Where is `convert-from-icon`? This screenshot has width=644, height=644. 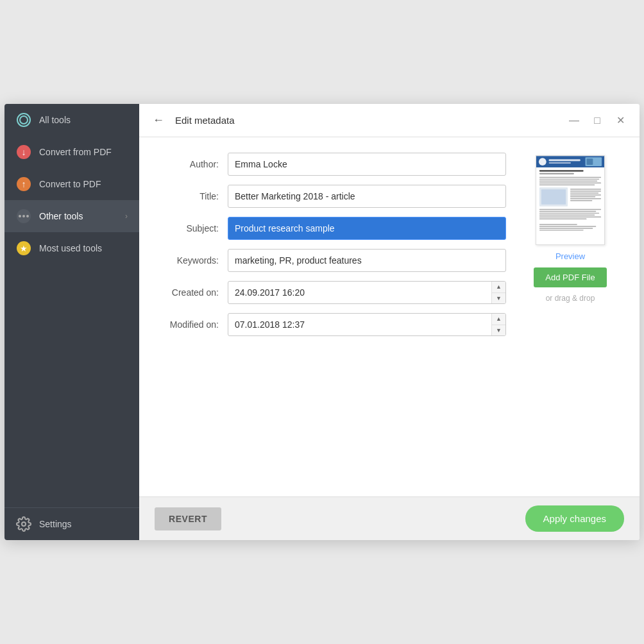
convert-from-icon is located at coordinates (24, 152).